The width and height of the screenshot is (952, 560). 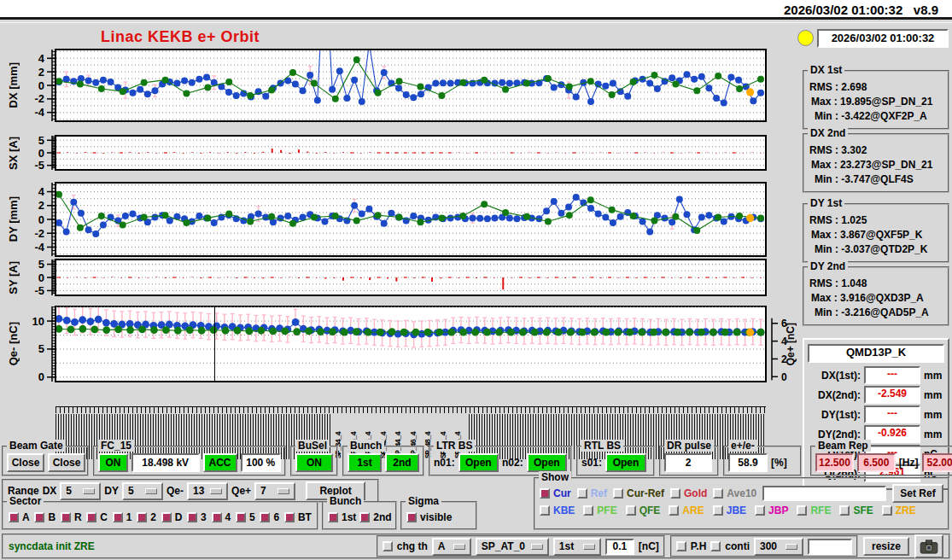 I want to click on count-input, so click(x=830, y=546).